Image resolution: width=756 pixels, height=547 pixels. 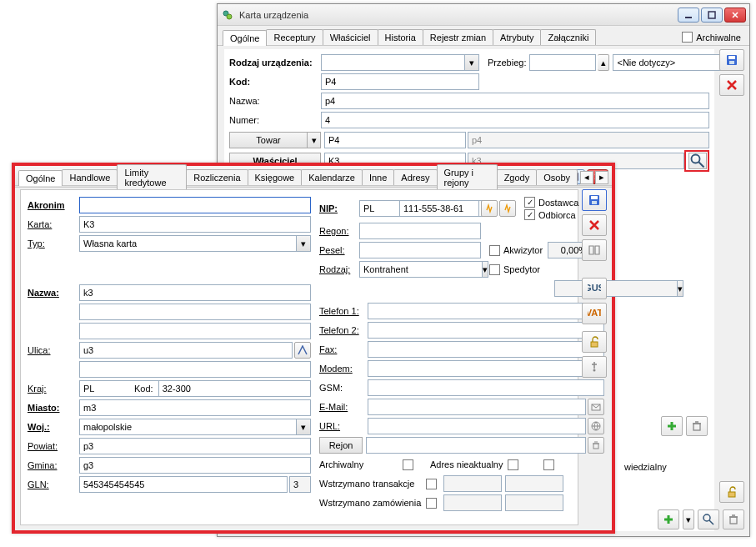 I want to click on powiat-input, so click(x=195, y=446).